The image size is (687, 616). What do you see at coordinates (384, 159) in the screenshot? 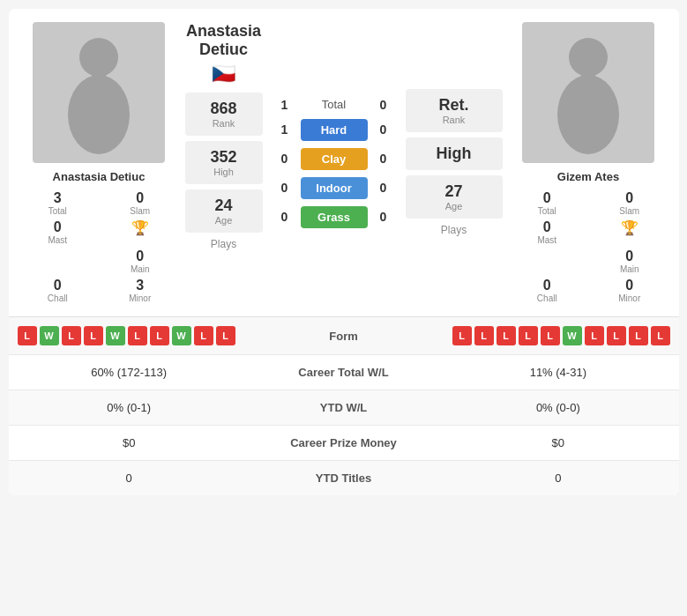
I see `clay-right-score: 0` at bounding box center [384, 159].